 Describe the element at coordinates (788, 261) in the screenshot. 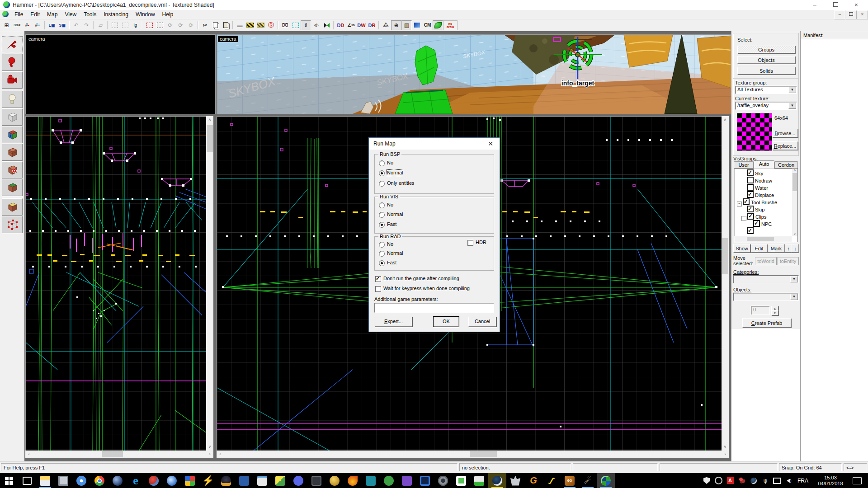

I see `to-entity-button: toEntity` at that location.